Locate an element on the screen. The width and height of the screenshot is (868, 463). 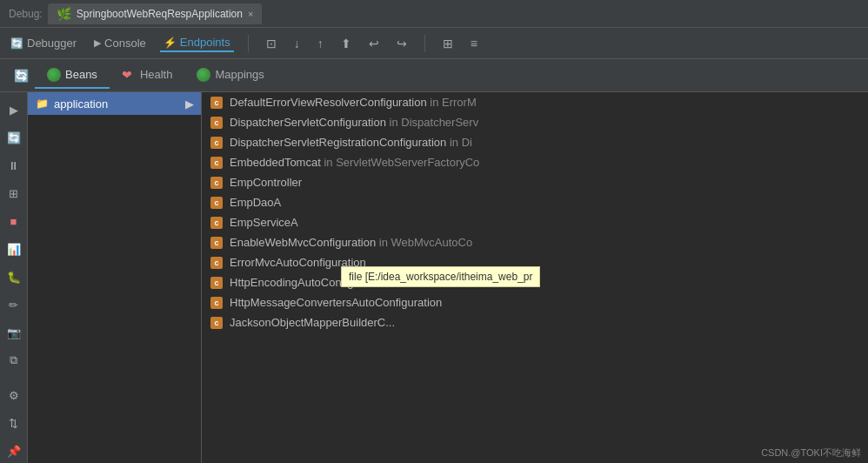
bean-item-10: c HttpMessageConvertersAutoConfiguration is located at coordinates (535, 303).